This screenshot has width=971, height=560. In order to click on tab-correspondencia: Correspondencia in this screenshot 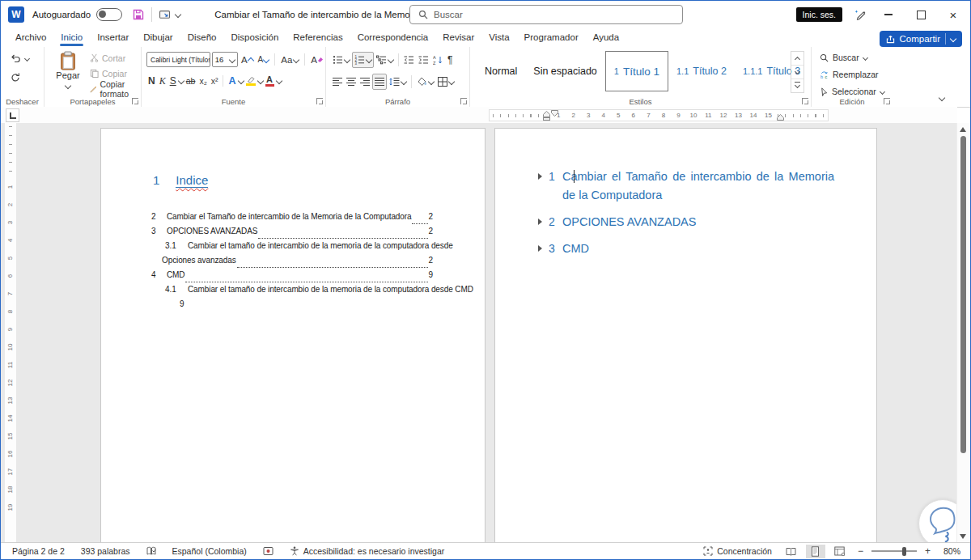, I will do `click(393, 38)`.